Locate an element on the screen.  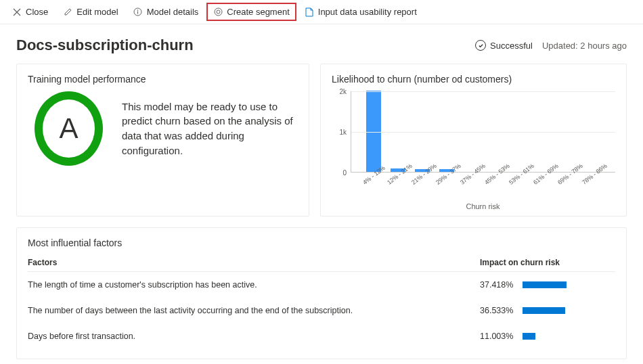
chart-area: 2k 1k 0 4% - 12%12% - 21%21% - 29%29% - … is located at coordinates (474, 149).